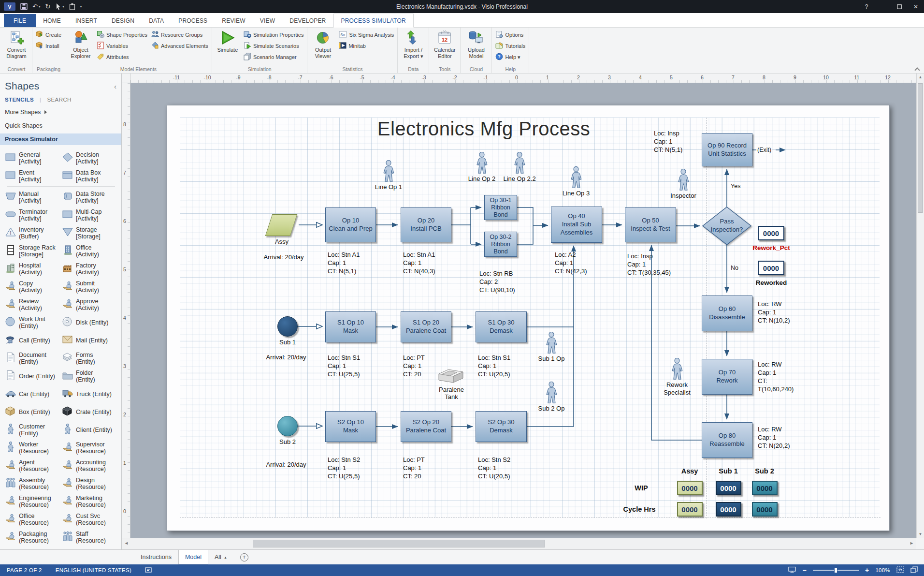 This screenshot has height=576, width=924. I want to click on stencil-item-staff-resource: Staff (Resource), so click(89, 537).